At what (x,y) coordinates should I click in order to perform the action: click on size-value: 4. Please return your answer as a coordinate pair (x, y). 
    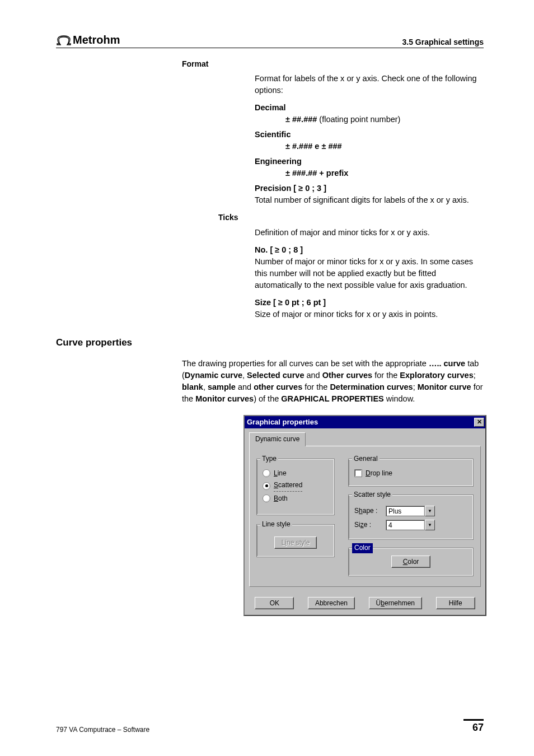
    Looking at the image, I should click on (405, 525).